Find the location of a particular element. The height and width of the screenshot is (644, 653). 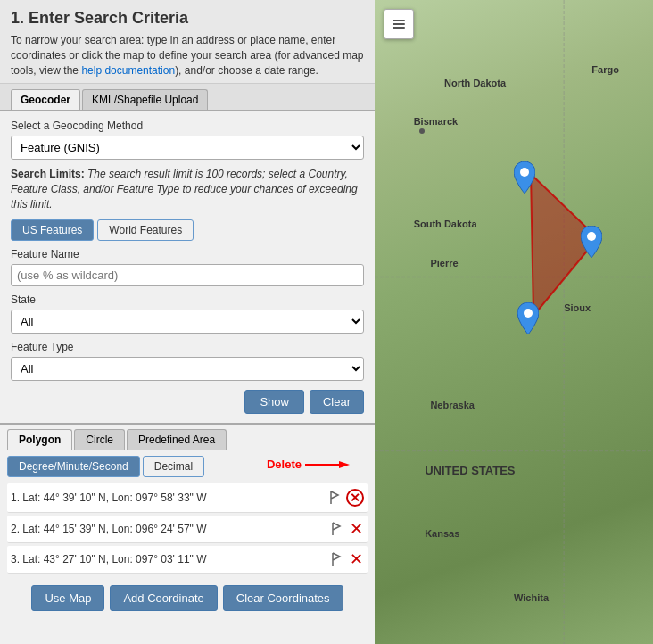

feature-toggle: US Features World Features is located at coordinates (187, 230).